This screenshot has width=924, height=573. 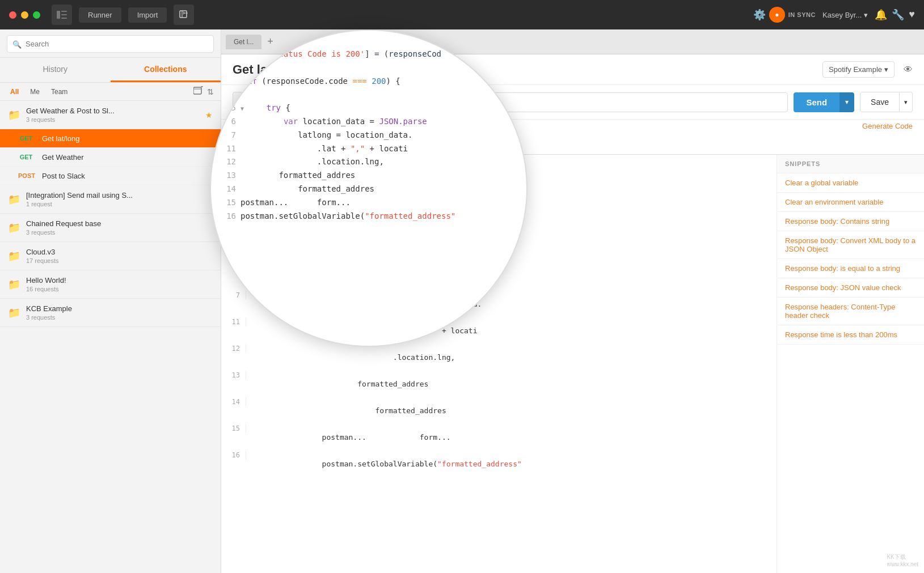 What do you see at coordinates (851, 202) in the screenshot?
I see `snippet-item: Clear an environment variable` at bounding box center [851, 202].